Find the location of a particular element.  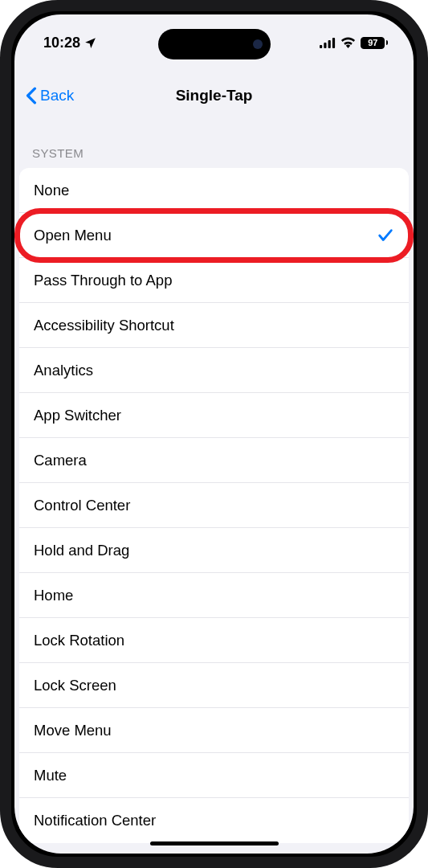

option-label: Pass Through to App is located at coordinates (103, 280).